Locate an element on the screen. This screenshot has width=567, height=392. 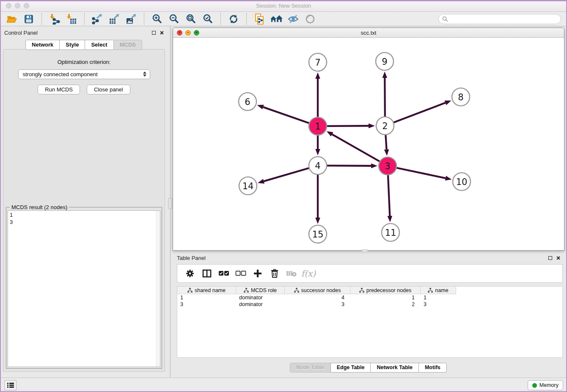
delete-table-icon is located at coordinates (292, 273).